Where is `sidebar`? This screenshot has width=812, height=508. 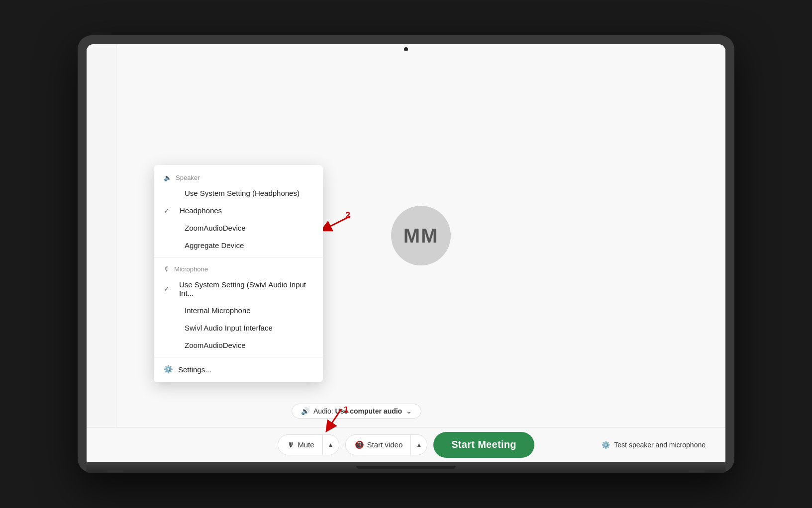 sidebar is located at coordinates (102, 236).